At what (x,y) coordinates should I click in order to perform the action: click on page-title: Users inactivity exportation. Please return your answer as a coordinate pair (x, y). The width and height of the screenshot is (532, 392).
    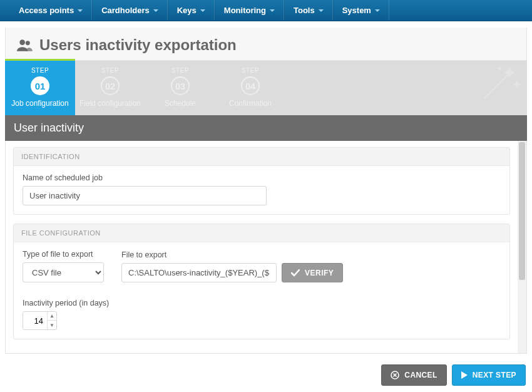
    Looking at the image, I should click on (138, 45).